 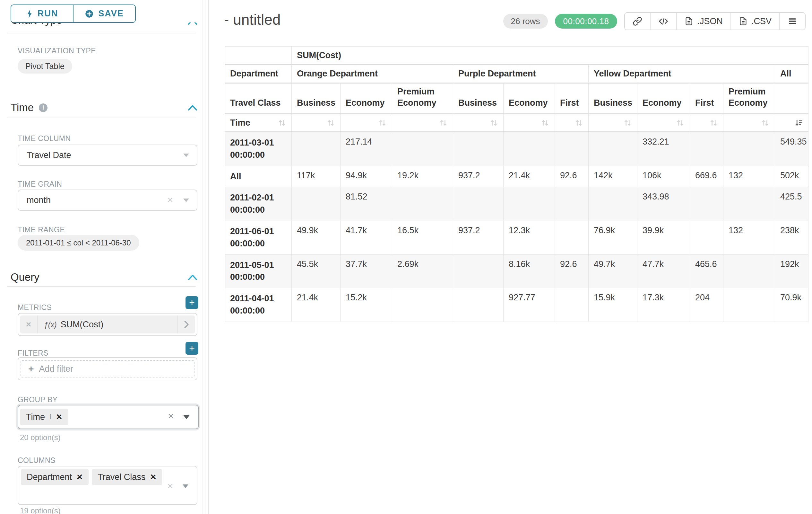 I want to click on sort-desc-icon, so click(x=799, y=123).